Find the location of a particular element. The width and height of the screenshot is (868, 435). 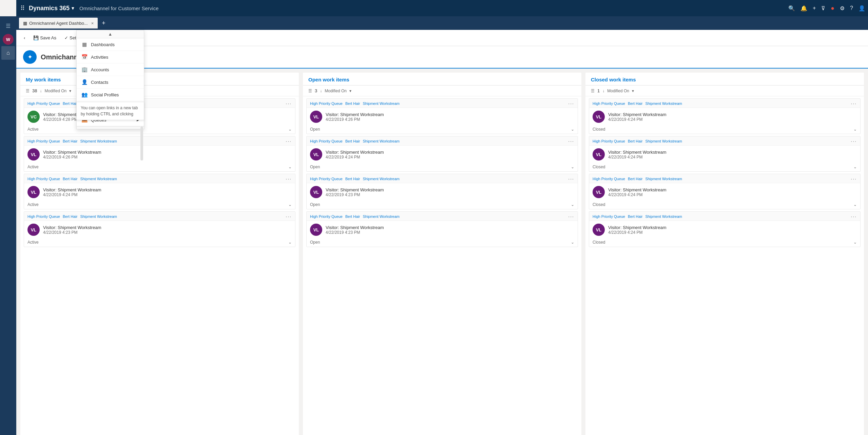

card-3-name: Visitor: Shipment Workstream is located at coordinates (168, 190).